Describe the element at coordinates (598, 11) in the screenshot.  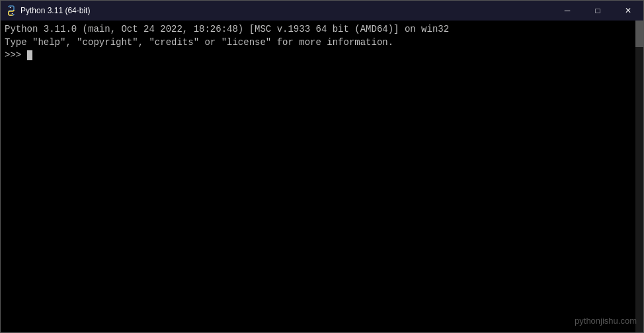
I see `title-bar-buttons: ─ □ ✕` at that location.